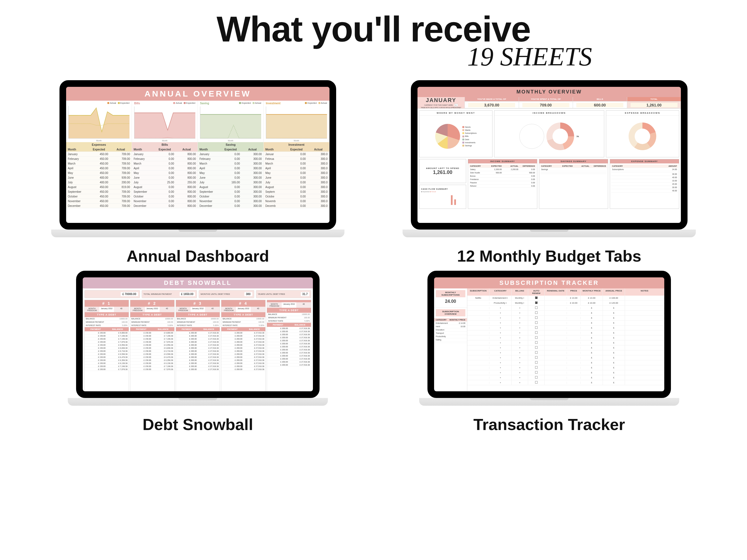 This screenshot has width=747, height=560. What do you see at coordinates (198, 338) in the screenshot?
I see `laptop-debt: DEBT SNOWBALL£ 70000.00TOTAL MINIMUM PAY…` at bounding box center [198, 338].